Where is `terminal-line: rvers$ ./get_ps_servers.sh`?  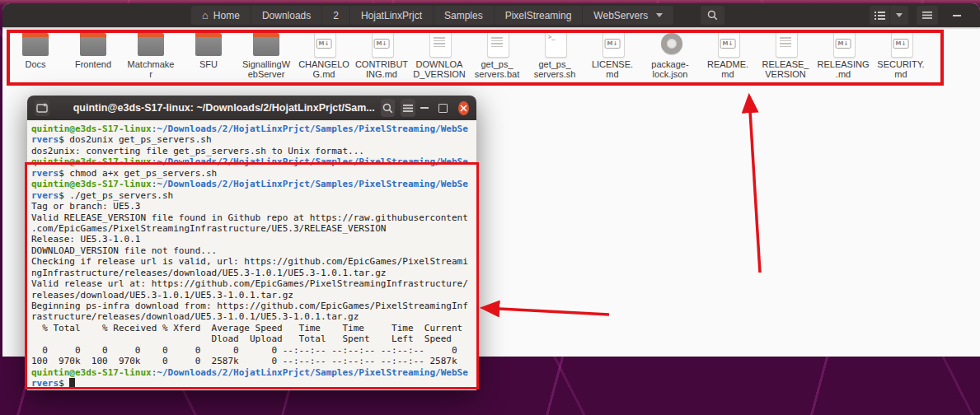
terminal-line: rvers$ ./get_ps_servers.sh is located at coordinates (252, 196).